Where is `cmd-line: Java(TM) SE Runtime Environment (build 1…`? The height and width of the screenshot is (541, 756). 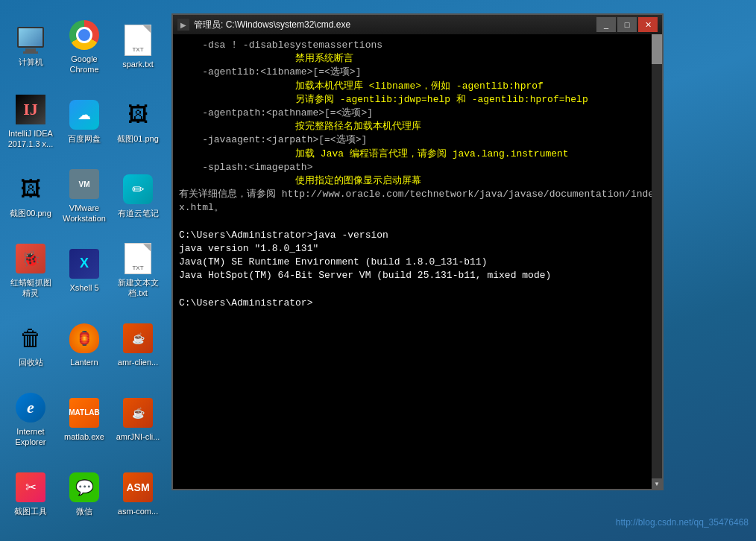
cmd-line: Java(TM) SE Runtime Environment (build 1… is located at coordinates (418, 262).